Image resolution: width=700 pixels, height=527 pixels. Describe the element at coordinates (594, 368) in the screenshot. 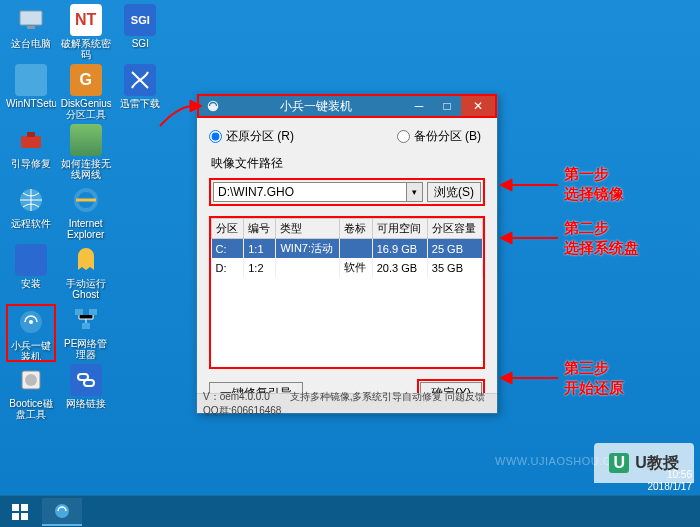

I see `anno3-line1: 第三步` at that location.